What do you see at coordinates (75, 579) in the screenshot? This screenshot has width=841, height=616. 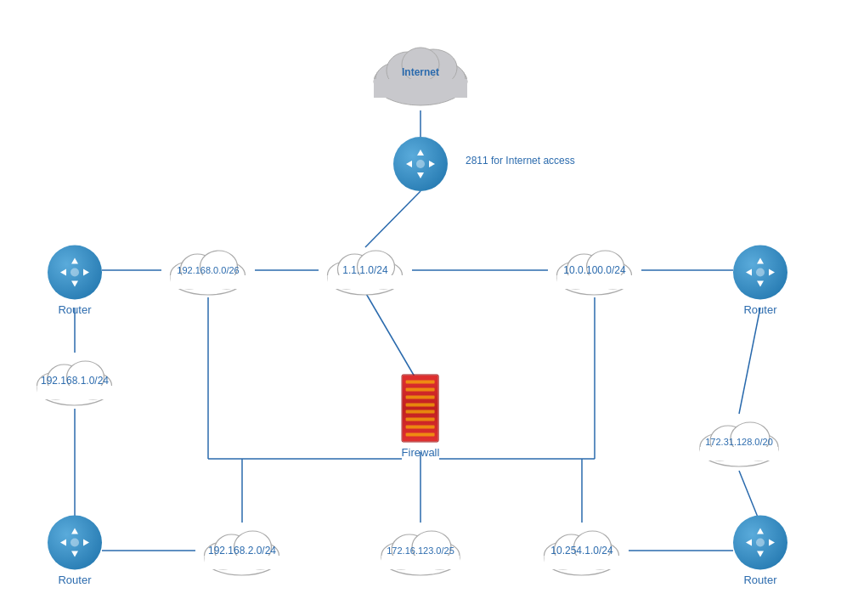 I see `router-bottom-left-label: Router` at bounding box center [75, 579].